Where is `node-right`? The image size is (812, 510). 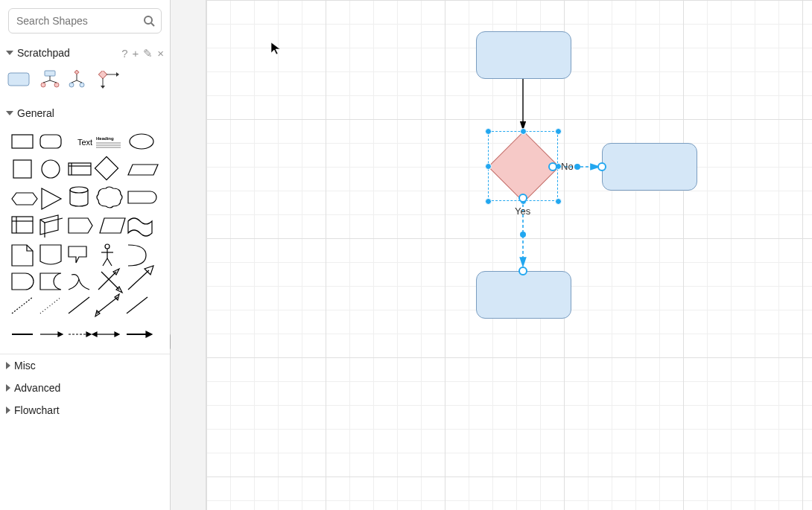 node-right is located at coordinates (650, 167).